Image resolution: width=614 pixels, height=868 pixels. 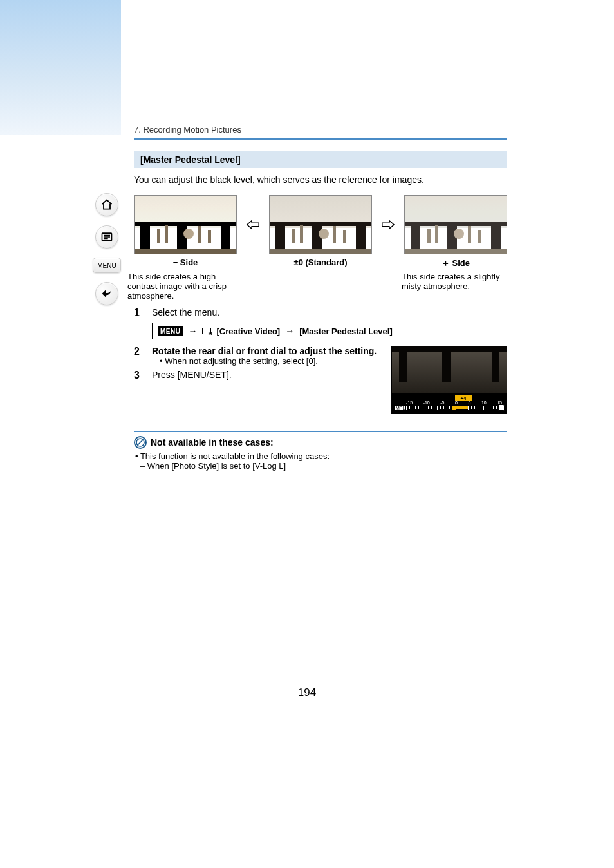 I want to click on sidebar-nav: MENU, so click(x=108, y=254).